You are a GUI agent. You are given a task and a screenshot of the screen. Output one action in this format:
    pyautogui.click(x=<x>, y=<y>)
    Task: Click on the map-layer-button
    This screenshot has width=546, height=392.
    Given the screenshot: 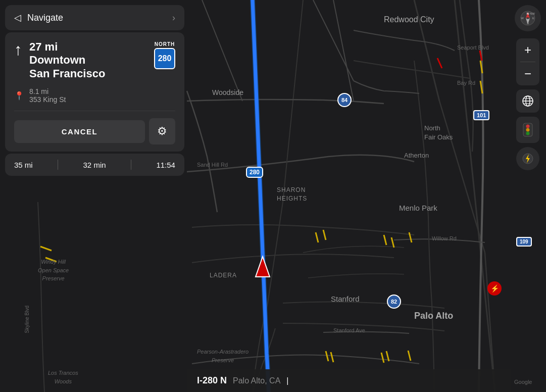 What is the action you would take?
    pyautogui.click(x=528, y=101)
    